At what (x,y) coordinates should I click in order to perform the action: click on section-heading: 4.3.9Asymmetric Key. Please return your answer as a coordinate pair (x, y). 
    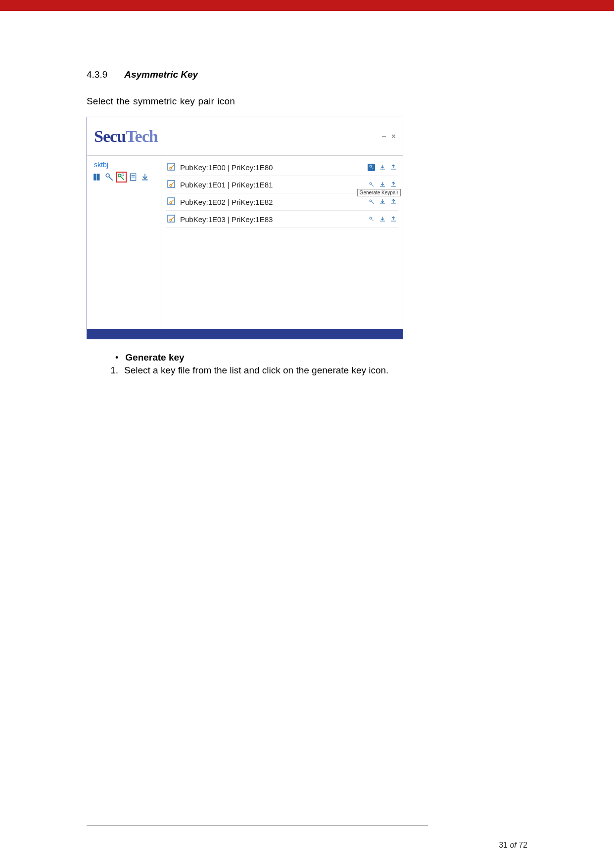
    Looking at the image, I should click on (307, 75).